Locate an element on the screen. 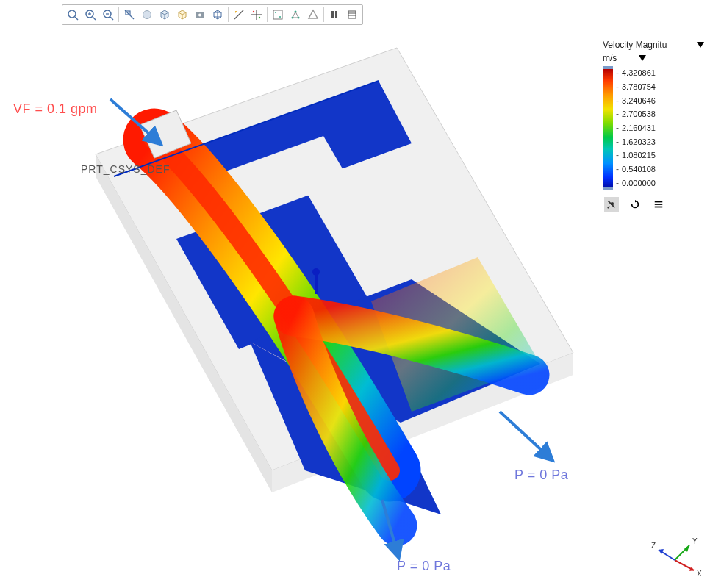 This screenshot has height=588, width=710. legend-tick: 4.320861 is located at coordinates (636, 74).